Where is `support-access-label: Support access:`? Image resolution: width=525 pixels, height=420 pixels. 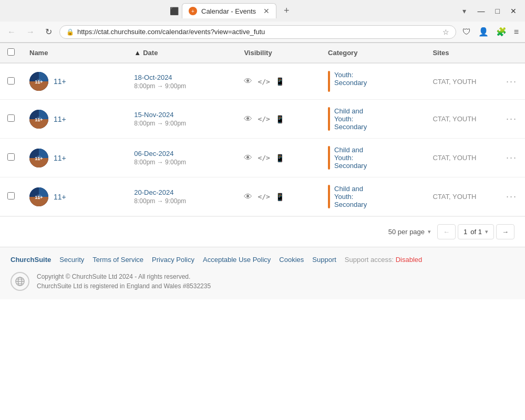 support-access-label: Support access: is located at coordinates (369, 259).